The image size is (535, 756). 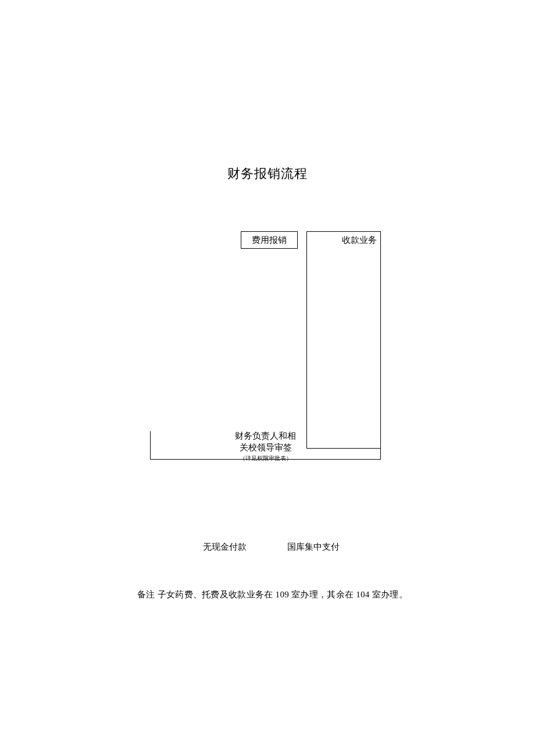 I want to click on receipt-business-container, so click(x=344, y=340).